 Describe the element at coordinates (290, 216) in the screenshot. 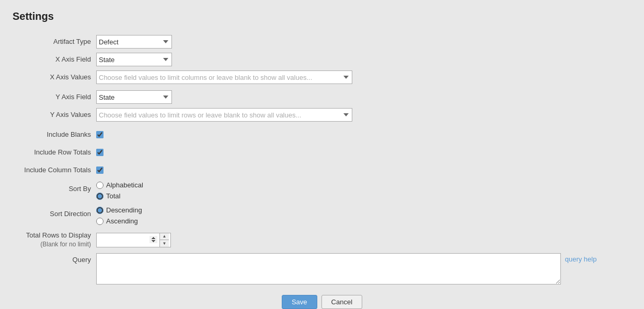

I see `sort-direction-control: Descending Ascending` at that location.